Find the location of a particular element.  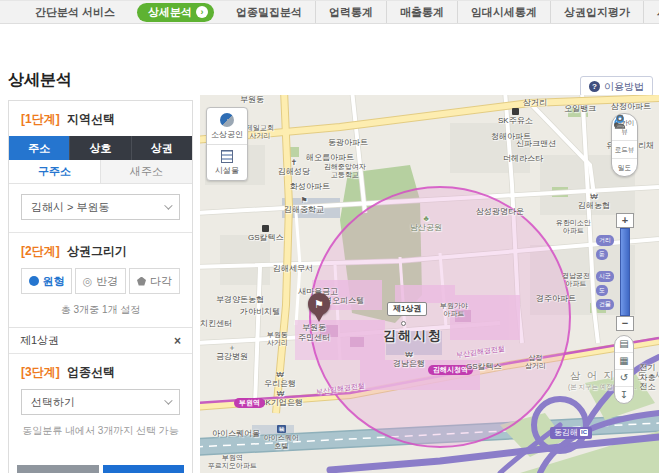

map-label: 삼성광명타운 is located at coordinates (500, 212).